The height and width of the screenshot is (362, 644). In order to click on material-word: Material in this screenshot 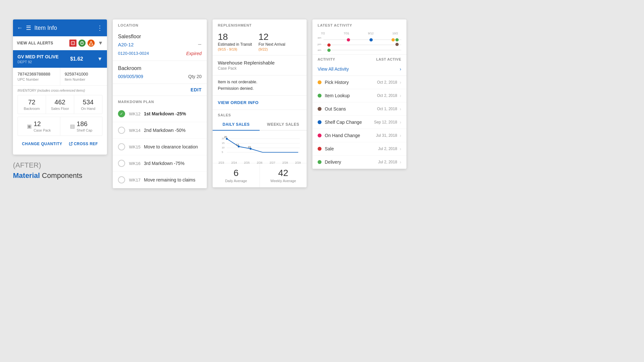, I will do `click(27, 176)`.